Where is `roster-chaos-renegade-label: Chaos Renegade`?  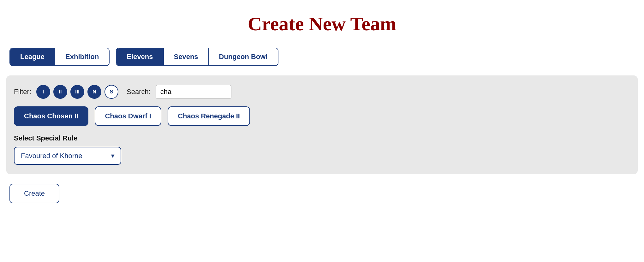 roster-chaos-renegade-label: Chaos Renegade is located at coordinates (206, 116).